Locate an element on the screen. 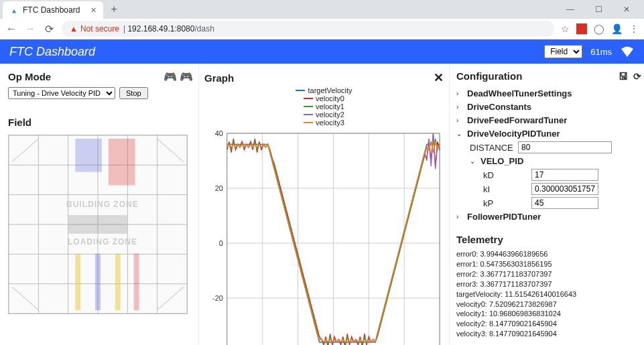 The image size is (644, 345). back-button: ← is located at coordinates (11, 29).